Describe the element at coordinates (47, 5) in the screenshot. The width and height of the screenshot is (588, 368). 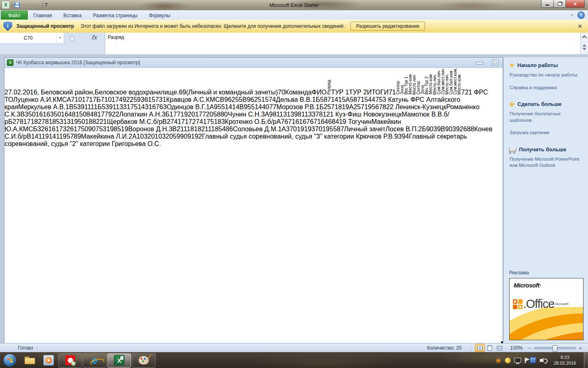
I see `customize-qat-button: ▾` at that location.